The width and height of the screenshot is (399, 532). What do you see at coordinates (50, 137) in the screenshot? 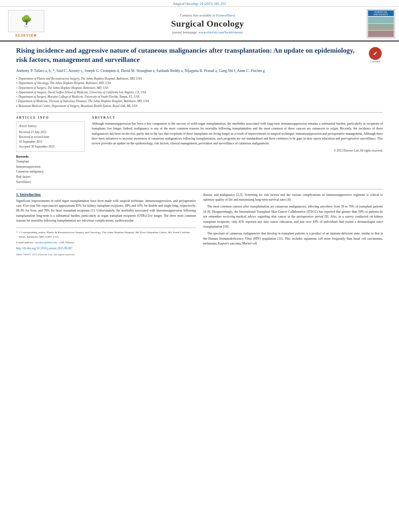
I see `article-history-box: Article history: Received 15 July 2015 R…` at bounding box center [50, 137].